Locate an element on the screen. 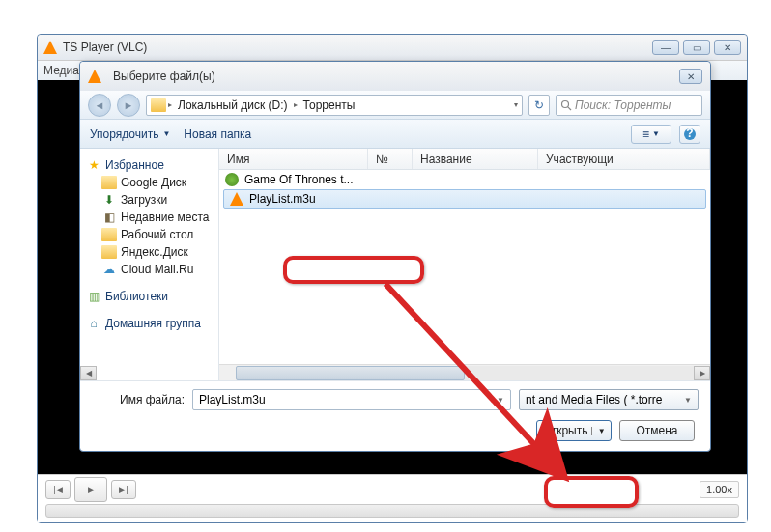 The height and width of the screenshot is (532, 771). organize-menu: Упорядочить▼ is located at coordinates (129, 134).